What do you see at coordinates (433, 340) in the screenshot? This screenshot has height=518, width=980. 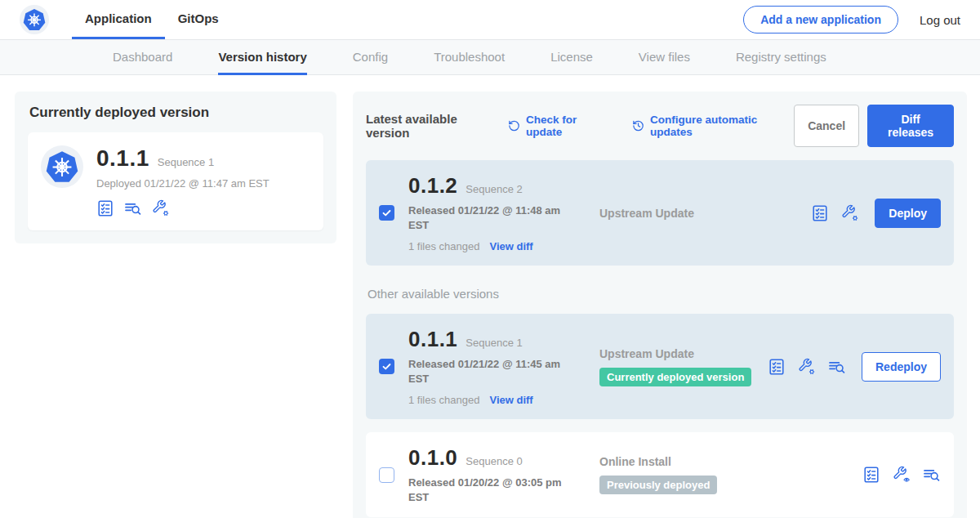 I see `version-number: 0.1.1` at bounding box center [433, 340].